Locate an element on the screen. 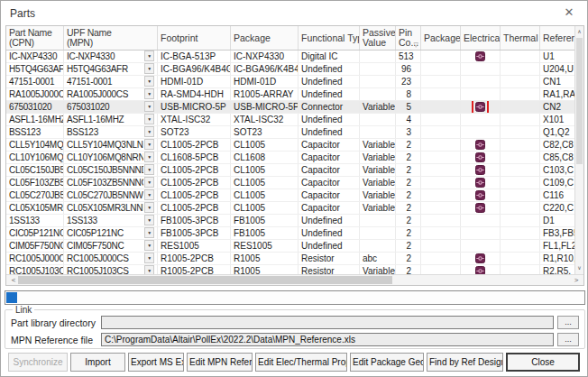  edit-elec-thermal-prop-button: Edit Elec/Thermal Prop is located at coordinates (301, 363).